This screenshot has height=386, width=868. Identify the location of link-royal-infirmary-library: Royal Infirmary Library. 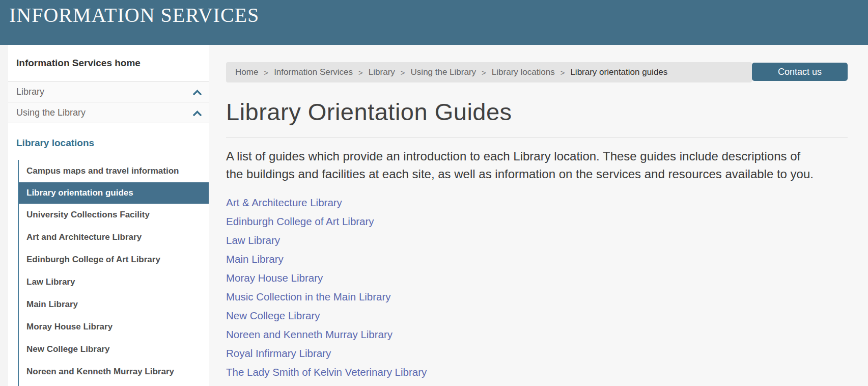
(278, 353).